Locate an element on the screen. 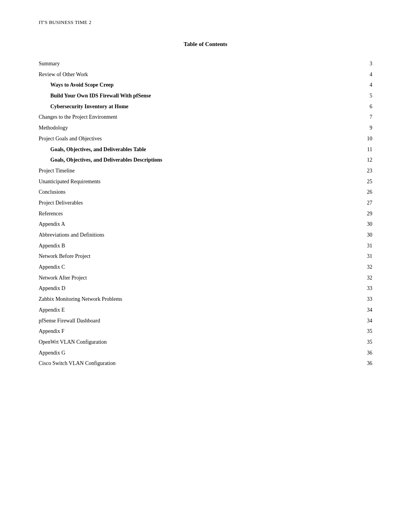 This screenshot has width=411, height=532. toc-row: Cisco Switch VLAN Configuration36 is located at coordinates (206, 363).